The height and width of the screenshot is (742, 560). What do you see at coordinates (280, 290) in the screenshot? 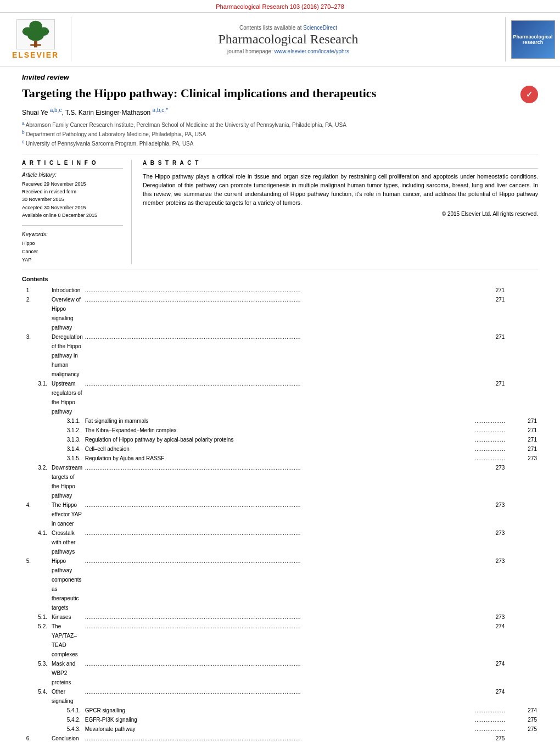
I see `toc-row: 1.Introduction..........................…` at bounding box center [280, 290].